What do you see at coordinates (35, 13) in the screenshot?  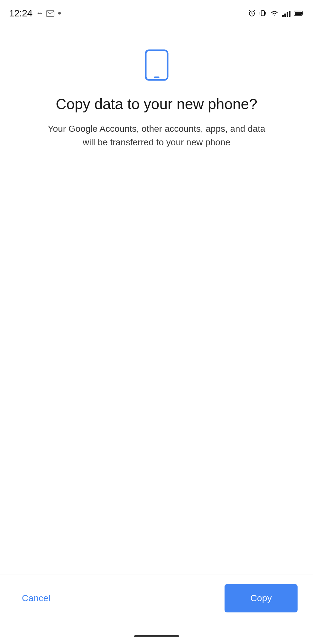 I see `status-bar-left: 12:24 ↔` at bounding box center [35, 13].